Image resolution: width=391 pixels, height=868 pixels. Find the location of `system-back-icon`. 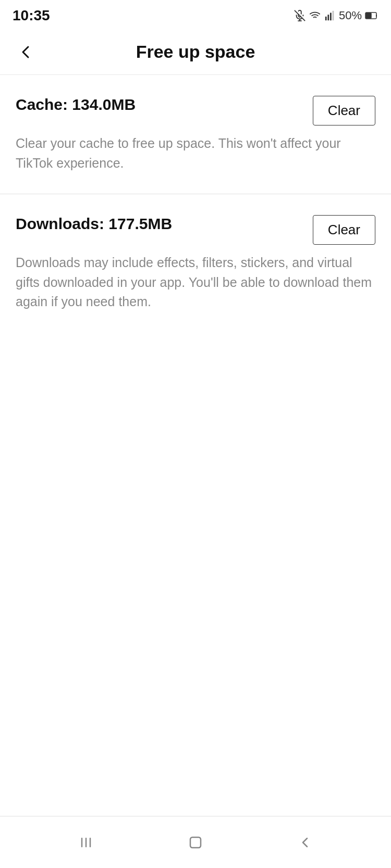

system-back-icon is located at coordinates (305, 842).